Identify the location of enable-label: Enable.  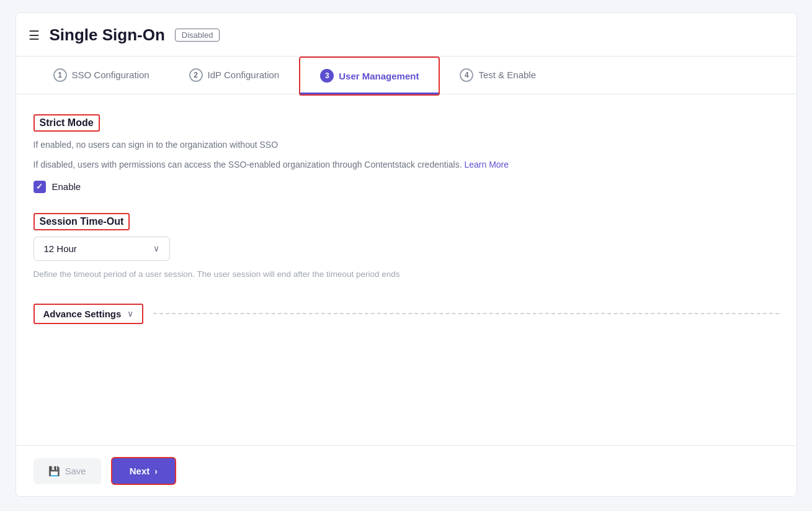
(67, 186).